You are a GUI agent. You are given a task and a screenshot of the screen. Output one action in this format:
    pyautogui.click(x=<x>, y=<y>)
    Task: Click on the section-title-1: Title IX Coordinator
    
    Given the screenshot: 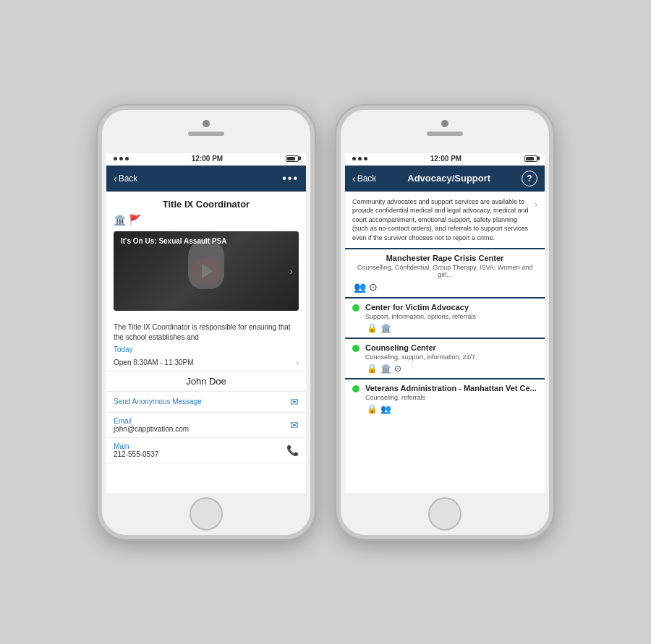 What is the action you would take?
    pyautogui.click(x=206, y=202)
    